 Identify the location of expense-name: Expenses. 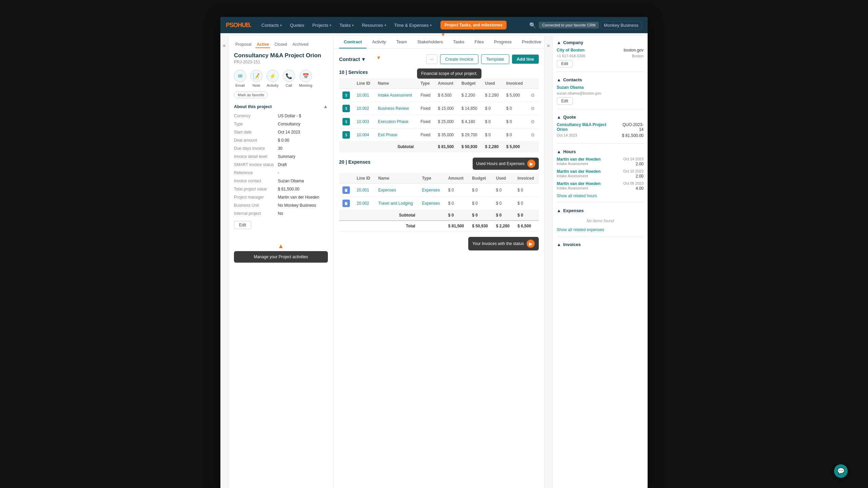
(397, 190).